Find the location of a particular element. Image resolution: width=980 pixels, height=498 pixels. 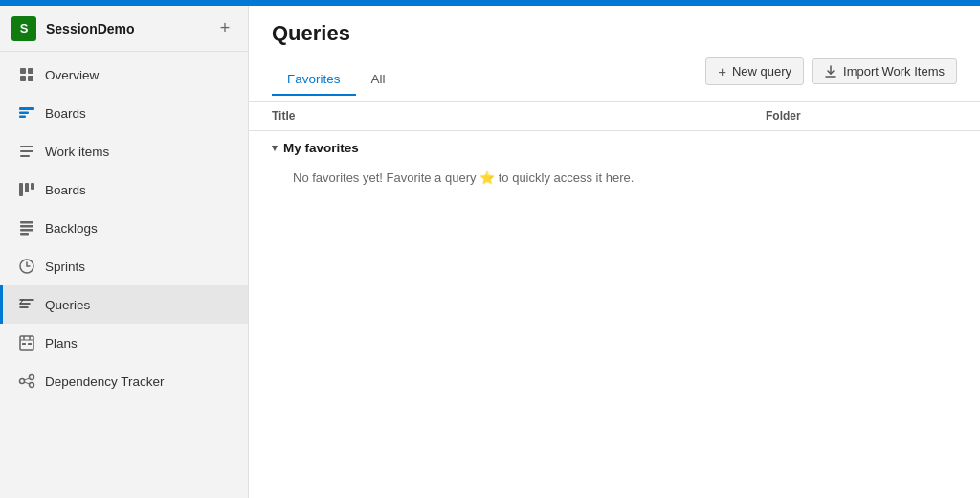

sidebar-item-boards-section-label: Boards is located at coordinates (65, 113).